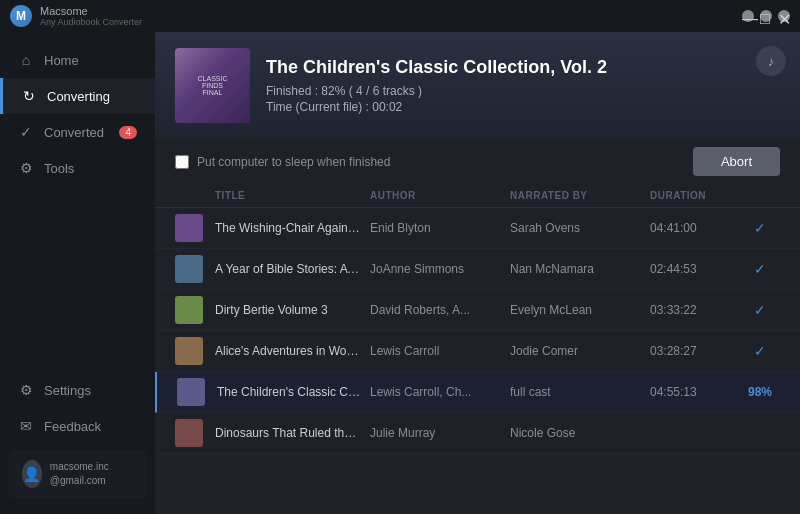 The width and height of the screenshot is (800, 514). I want to click on col-header-title: TITLE, so click(292, 196).